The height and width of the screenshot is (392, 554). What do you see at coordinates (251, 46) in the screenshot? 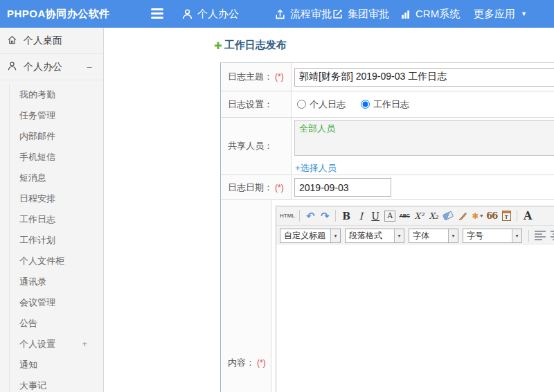
I see `page-title: ✚ 工作日志发布` at bounding box center [251, 46].